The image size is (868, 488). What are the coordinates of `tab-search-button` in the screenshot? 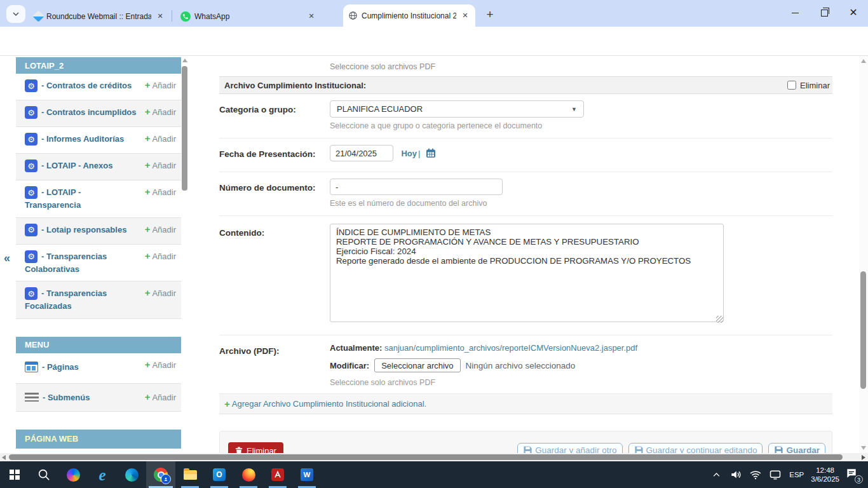 It's located at (16, 14).